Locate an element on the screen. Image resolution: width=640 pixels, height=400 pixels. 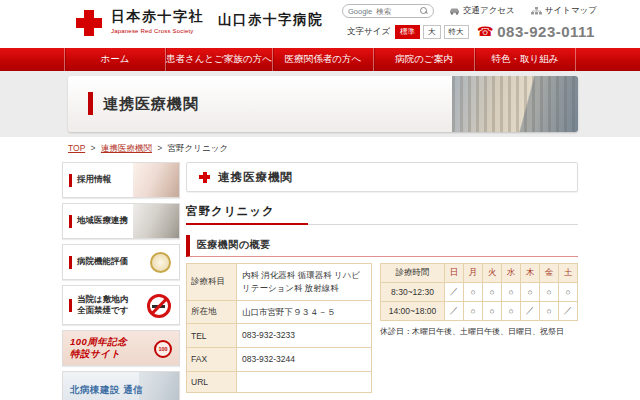
day-header: 金 is located at coordinates (550, 274).